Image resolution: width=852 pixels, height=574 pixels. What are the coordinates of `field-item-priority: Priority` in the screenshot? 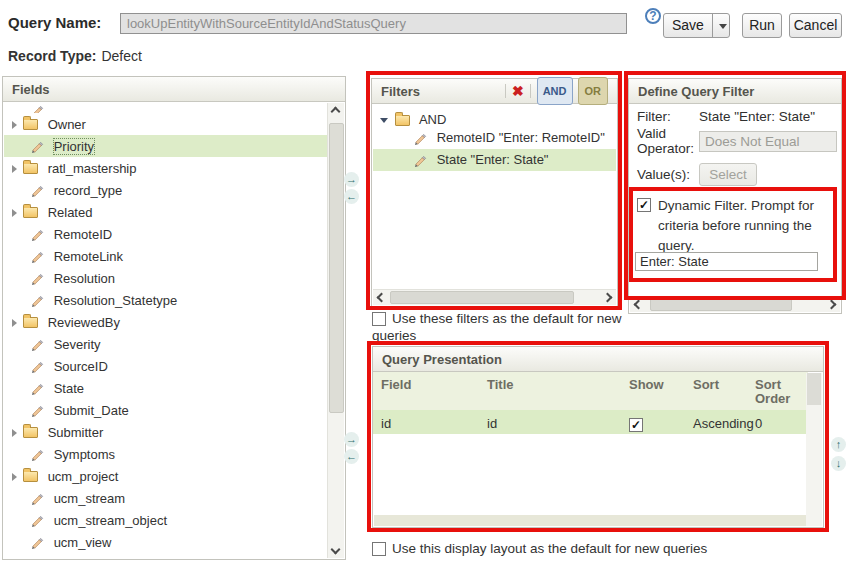 It's located at (166, 146).